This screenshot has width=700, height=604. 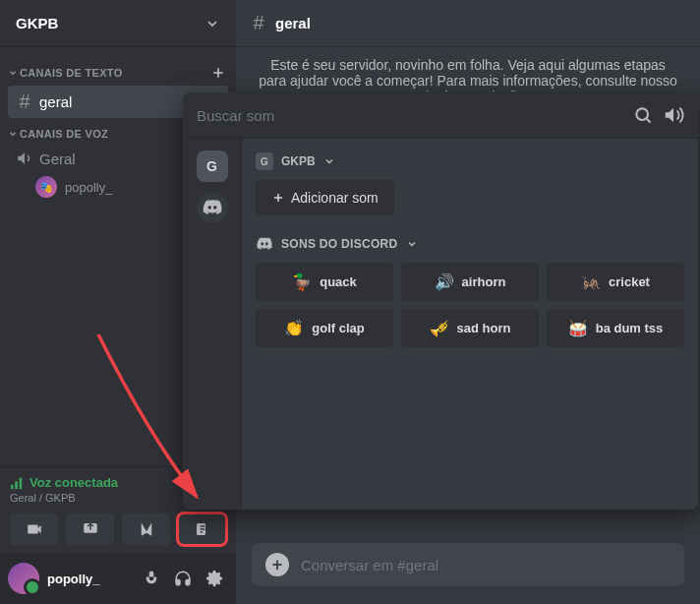 I want to click on welcome-text: Este é seu servidor, novinho em folha. V…, so click(x=468, y=69).